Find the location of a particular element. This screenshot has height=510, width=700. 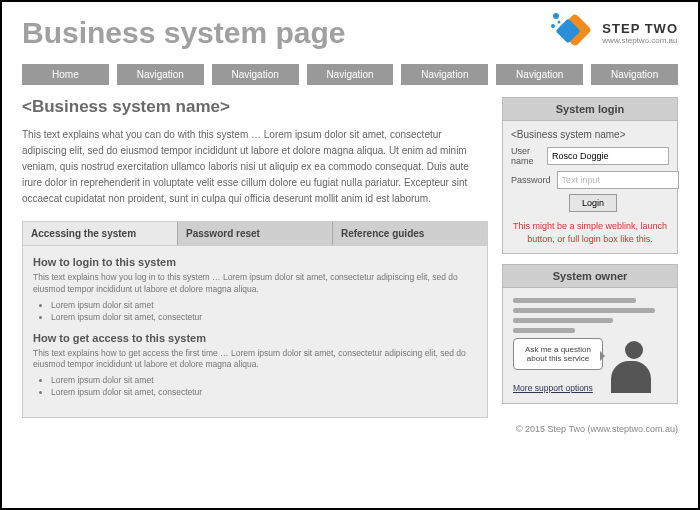

intro-text: This text explains what you can do with … is located at coordinates (255, 167).